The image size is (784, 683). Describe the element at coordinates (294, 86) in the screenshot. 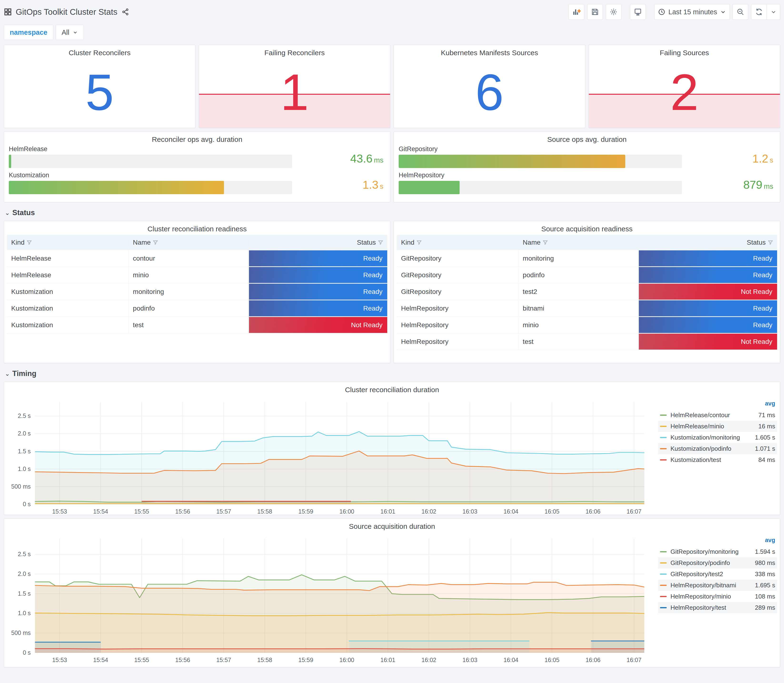

I see `stat-panel-failing-reconcilers: Failing Reconcilers 1` at that location.